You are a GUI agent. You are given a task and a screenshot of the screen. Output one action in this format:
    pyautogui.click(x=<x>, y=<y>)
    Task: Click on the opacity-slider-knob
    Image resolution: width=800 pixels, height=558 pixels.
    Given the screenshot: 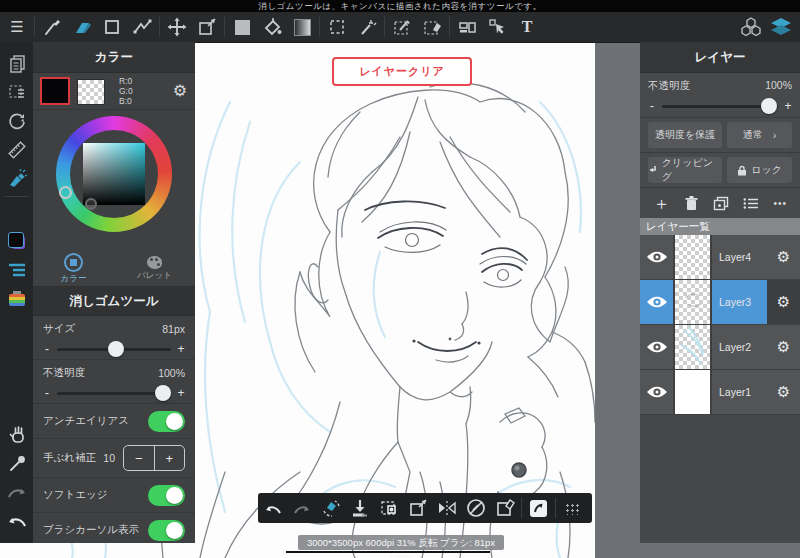 What is the action you would take?
    pyautogui.click(x=163, y=393)
    